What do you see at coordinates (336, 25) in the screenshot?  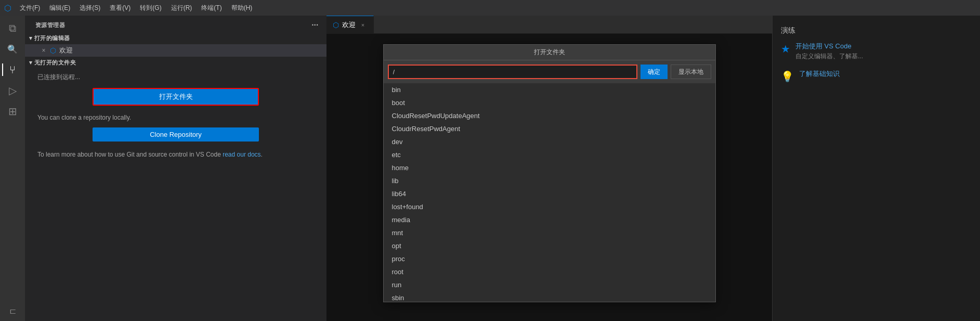 I see `tab-icon: ⬡` at bounding box center [336, 25].